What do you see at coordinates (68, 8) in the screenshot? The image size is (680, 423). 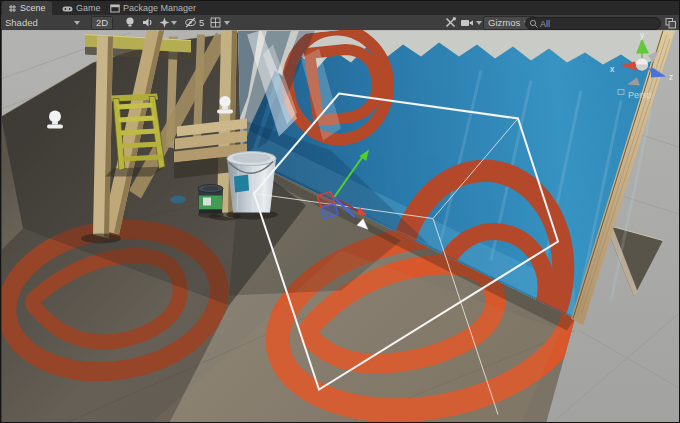 I see `gamepad-icon` at bounding box center [68, 8].